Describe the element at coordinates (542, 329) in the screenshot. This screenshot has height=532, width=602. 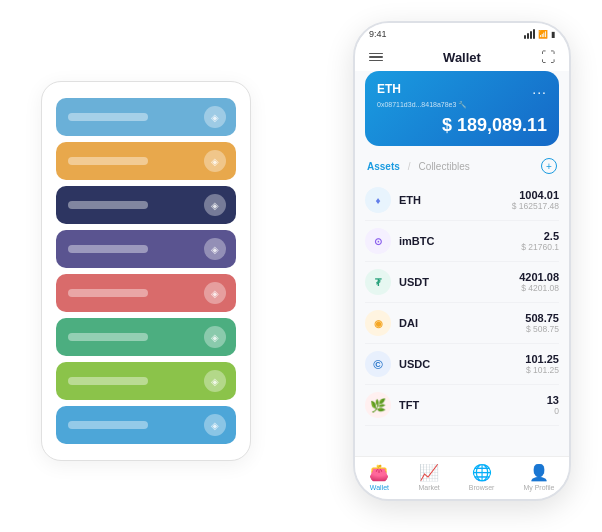
I see `asset-usd-dai: $ 508.75` at that location.